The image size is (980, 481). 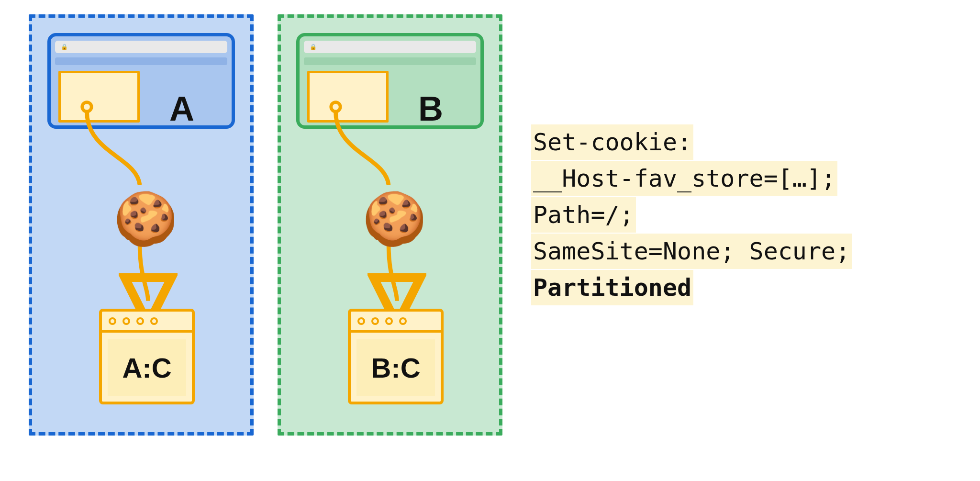 I want to click on code-line-5-partitioned: Partitioned, so click(x=612, y=288).